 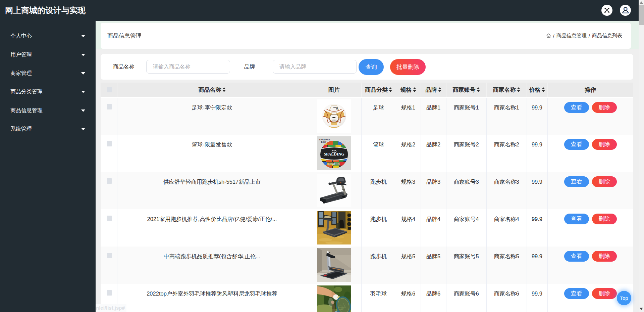 What do you see at coordinates (325, 140) in the screenshot?
I see `svg-text: SPALDING®` at bounding box center [325, 140].